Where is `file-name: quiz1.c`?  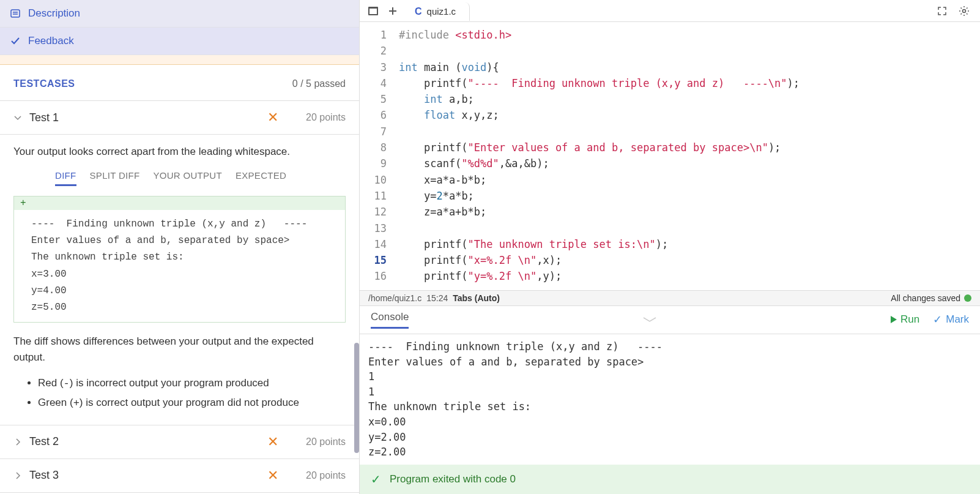
file-name: quiz1.c is located at coordinates (442, 11).